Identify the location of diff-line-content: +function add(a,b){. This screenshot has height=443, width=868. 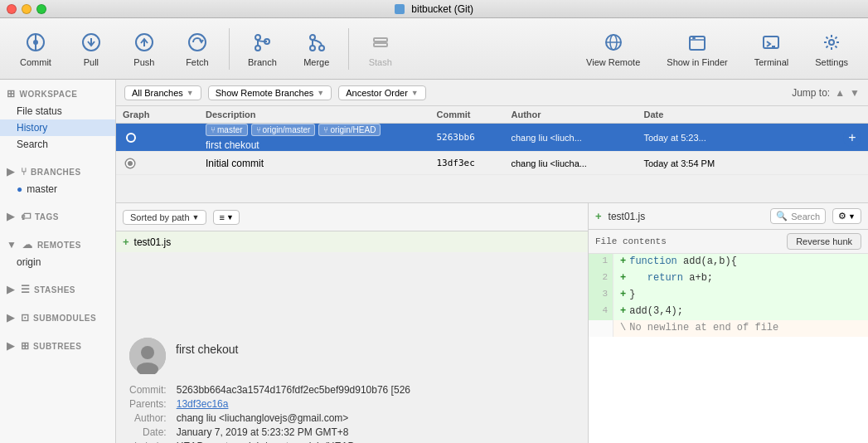
(741, 262).